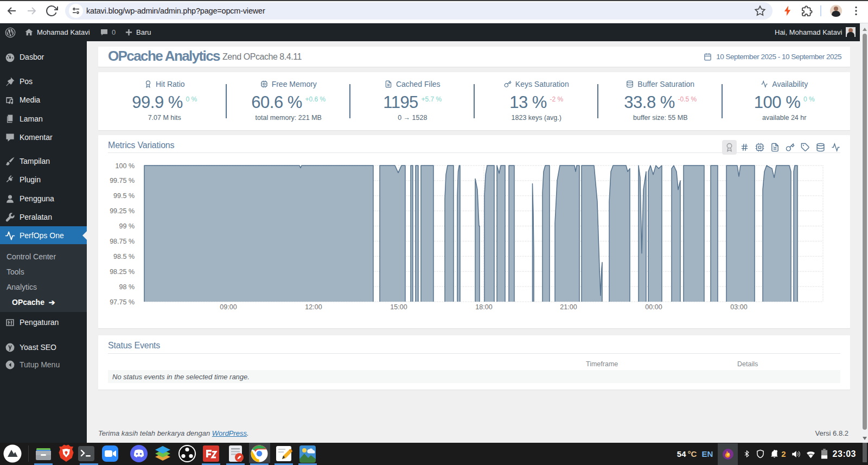 Image resolution: width=868 pixels, height=465 pixels. What do you see at coordinates (127, 287) in the screenshot?
I see `svg-text: 98 %` at bounding box center [127, 287].